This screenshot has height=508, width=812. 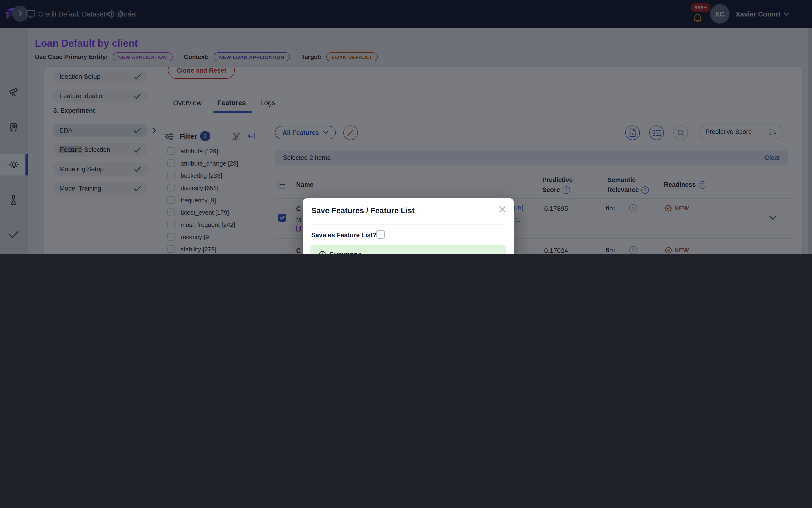 I want to click on summary-box: Summary: 2 new features will be created., so click(x=408, y=250).